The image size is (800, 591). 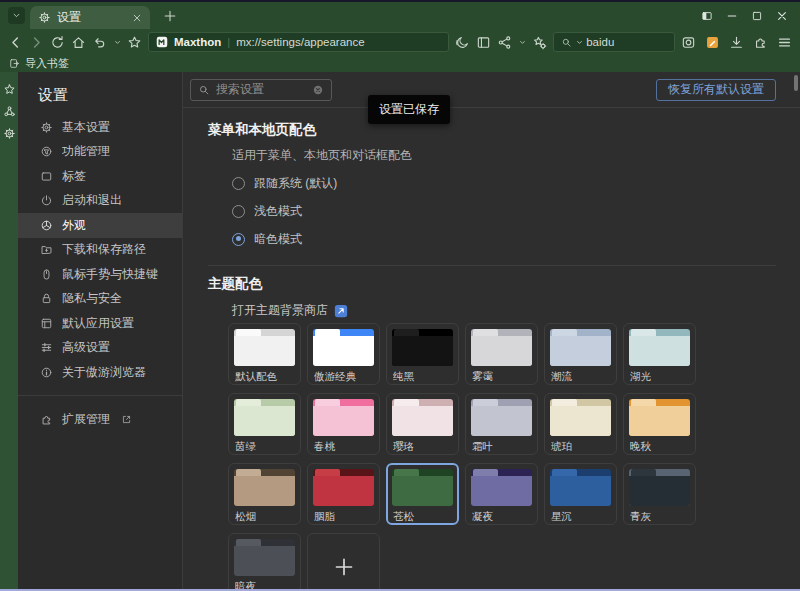 What do you see at coordinates (47, 64) in the screenshot?
I see `import-bookmarks-button: 导入书签` at bounding box center [47, 64].